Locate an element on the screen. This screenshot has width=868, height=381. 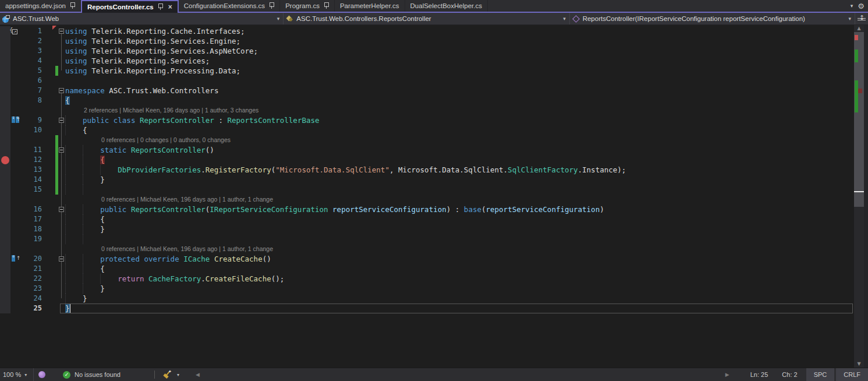
line-content: 2 references | Michael Keen, 196 days ag… is located at coordinates (460, 111).